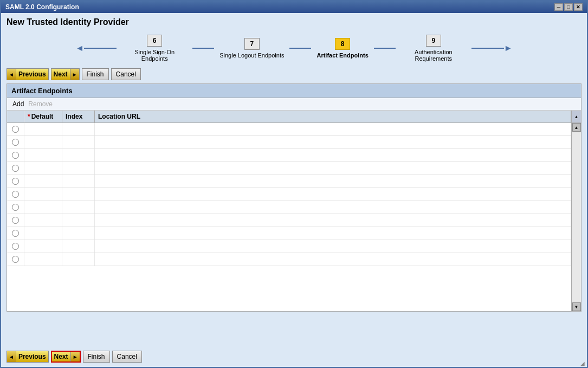  Describe the element at coordinates (294, 104) in the screenshot. I see `panel-toolbar: Add Remove` at that location.